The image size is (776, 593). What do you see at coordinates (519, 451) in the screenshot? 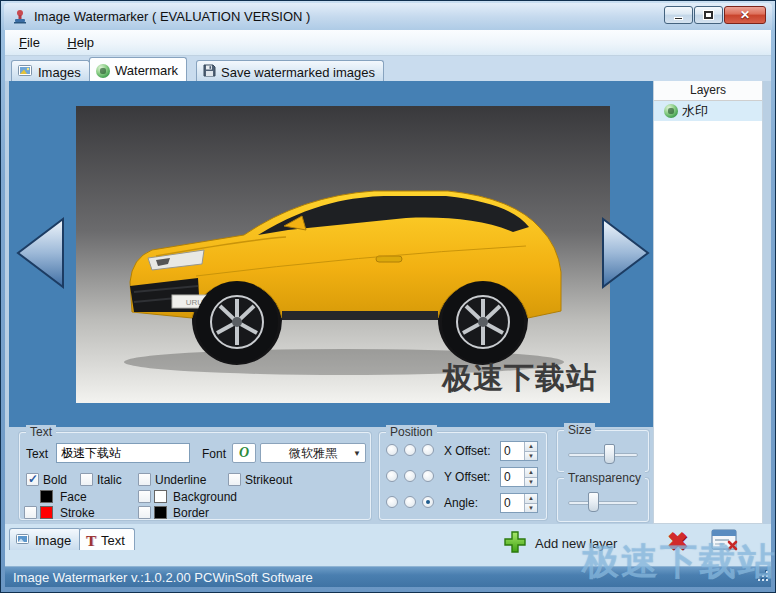
I see `x-offset-spinner: 0 ▲ ▼` at bounding box center [519, 451].